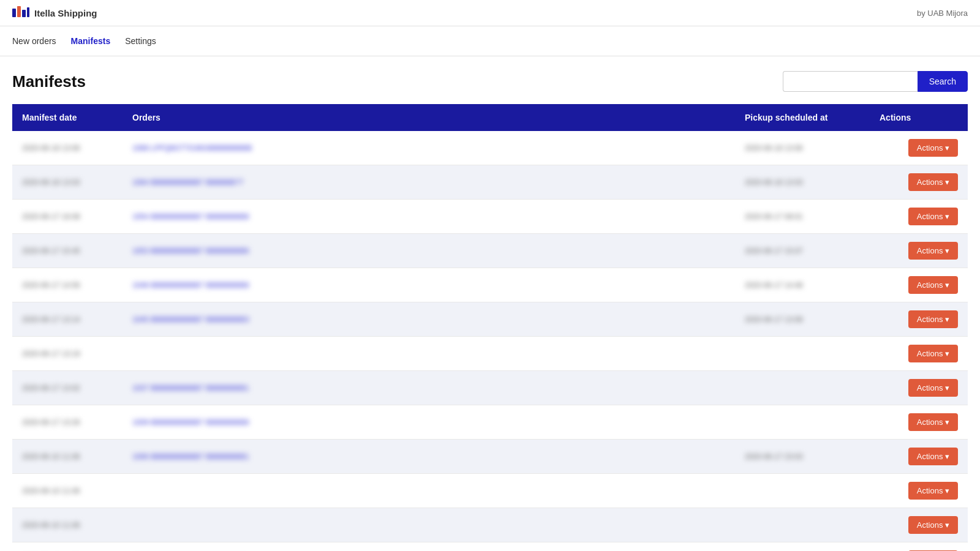  Describe the element at coordinates (67, 251) in the screenshot. I see `cell-date: 2020-06-17 15:45` at that location.